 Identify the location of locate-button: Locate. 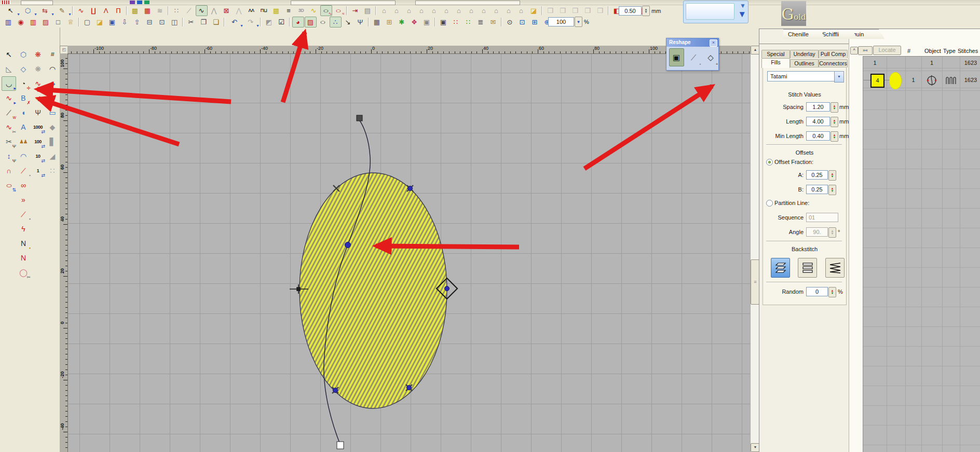
(887, 50).